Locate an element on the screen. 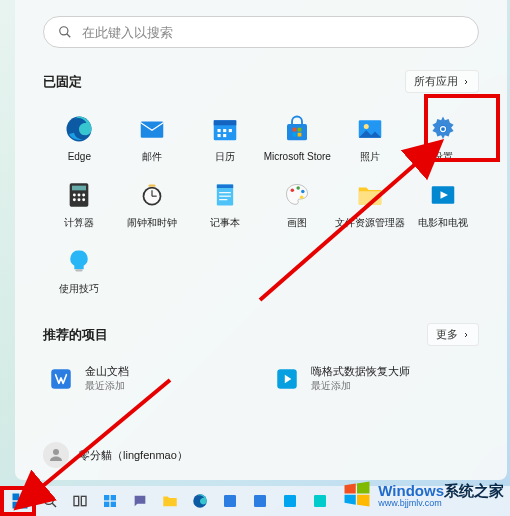  user-account: 零分貓（lingfenmao） is located at coordinates (116, 455).